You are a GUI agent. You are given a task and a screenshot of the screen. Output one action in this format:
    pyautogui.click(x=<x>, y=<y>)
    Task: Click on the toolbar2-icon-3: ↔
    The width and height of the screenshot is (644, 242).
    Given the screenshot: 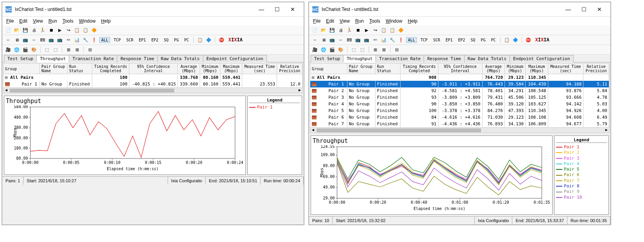 What is the action you would take?
    pyautogui.click(x=34, y=40)
    